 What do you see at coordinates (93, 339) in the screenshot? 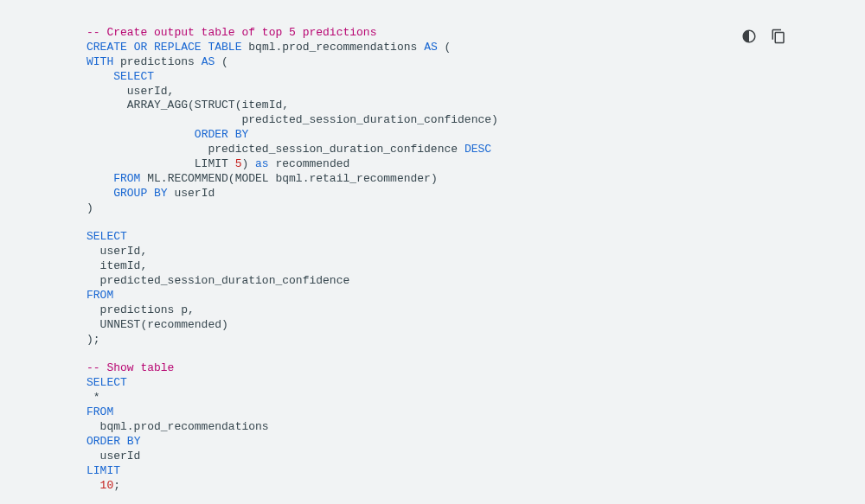
I see `code-token-plain: );` at bounding box center [93, 339].